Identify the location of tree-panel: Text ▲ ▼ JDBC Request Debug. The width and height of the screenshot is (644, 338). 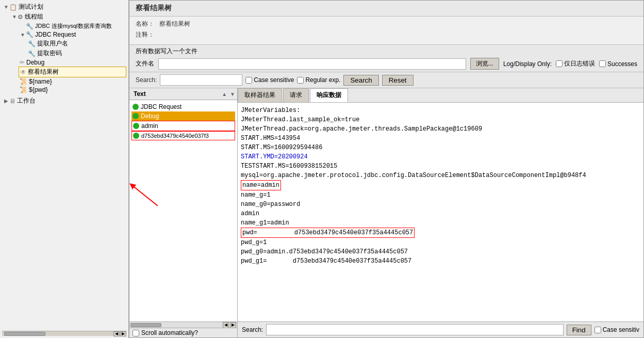
(184, 213).